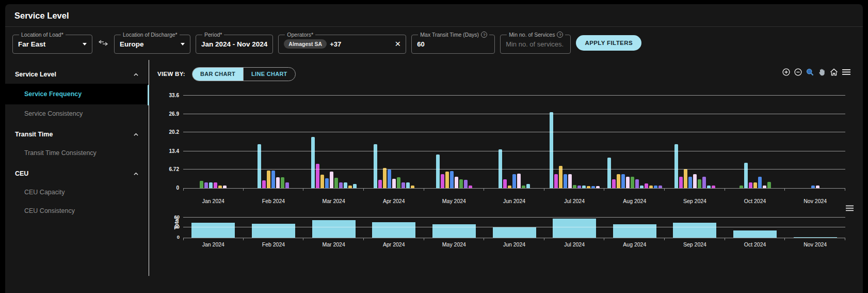 Image resolution: width=868 pixels, height=293 pixels. Describe the element at coordinates (53, 42) in the screenshot. I see `location-of-load-select: Location of Load* Far East` at that location.